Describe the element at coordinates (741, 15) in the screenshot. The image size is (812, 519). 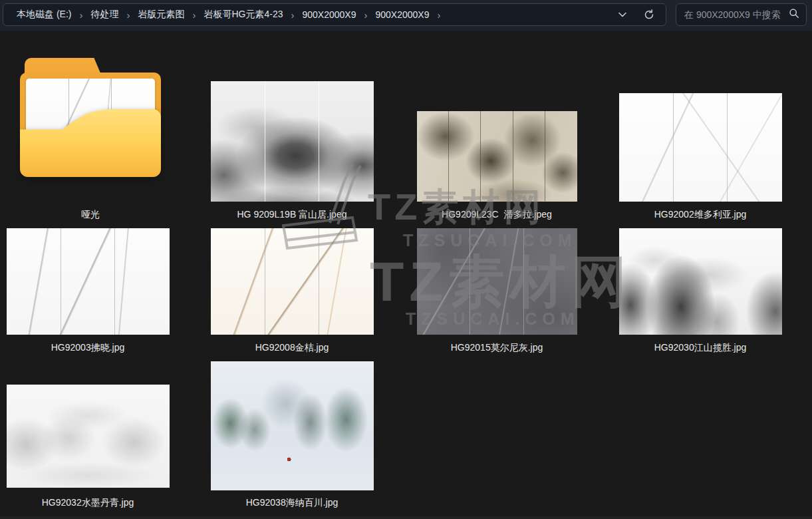
I see `search-box` at that location.